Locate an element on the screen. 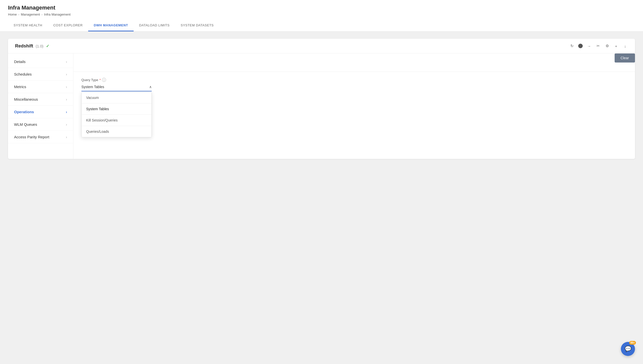  query-type-dropdown-trigger: System Tables ∧ is located at coordinates (117, 87).